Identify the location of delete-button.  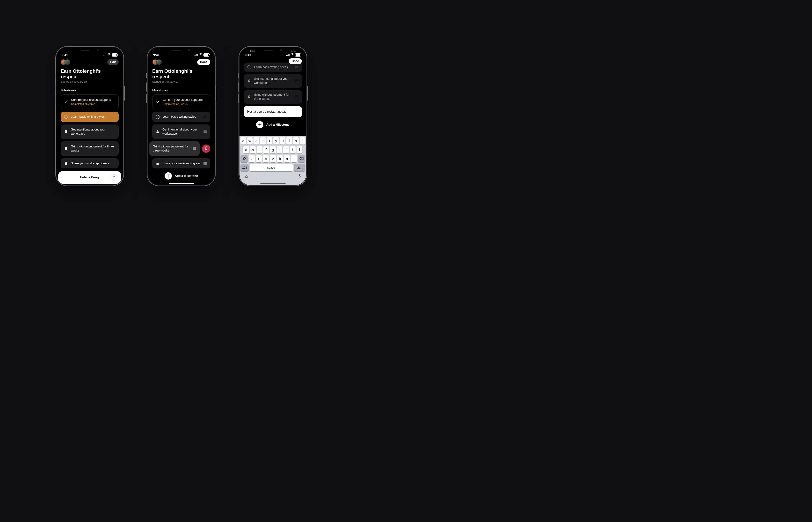
(206, 148).